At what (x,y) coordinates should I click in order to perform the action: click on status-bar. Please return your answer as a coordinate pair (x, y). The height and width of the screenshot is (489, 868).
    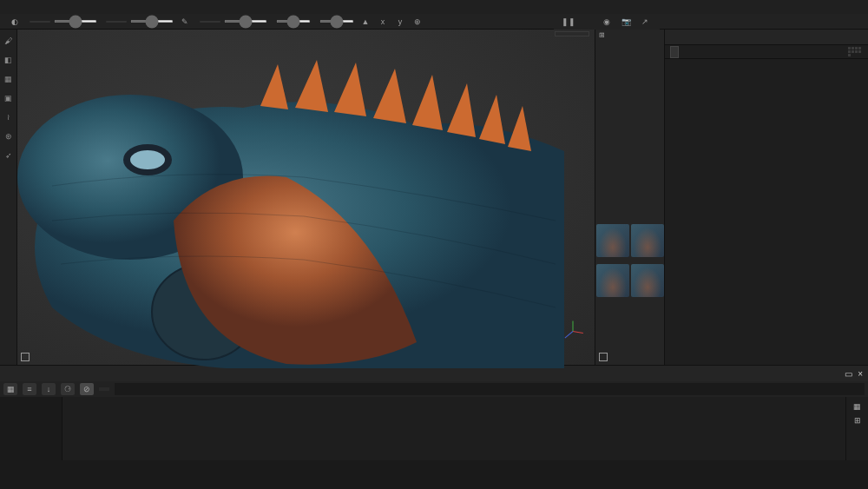
    Looking at the image, I should click on (863, 487).